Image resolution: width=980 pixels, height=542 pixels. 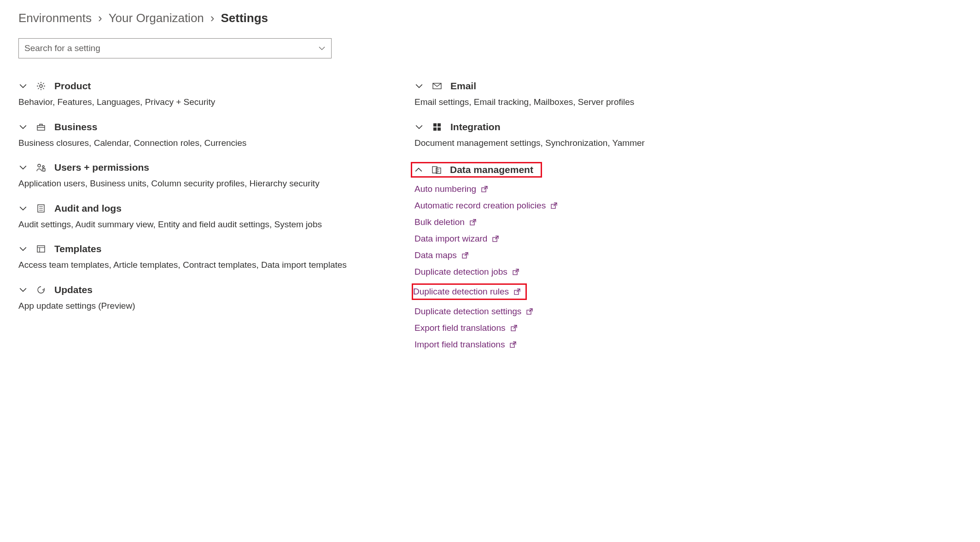 I want to click on section-header-data-management: Data management, so click(x=473, y=170).